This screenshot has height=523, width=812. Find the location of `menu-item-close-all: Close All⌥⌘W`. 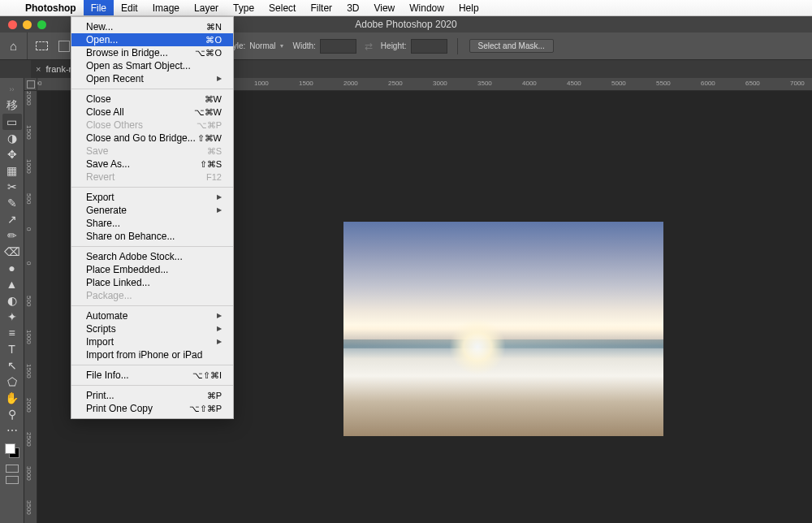

menu-item-close-all: Close All⌥⌘W is located at coordinates (153, 112).